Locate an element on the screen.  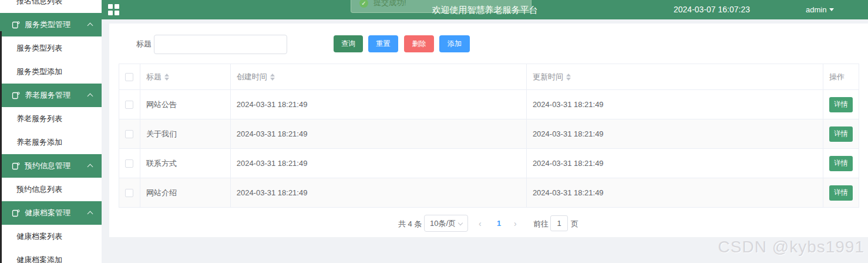
pagination: 共 4 条 10条/页 ‹ 1 › 前往 页 is located at coordinates (489, 224).